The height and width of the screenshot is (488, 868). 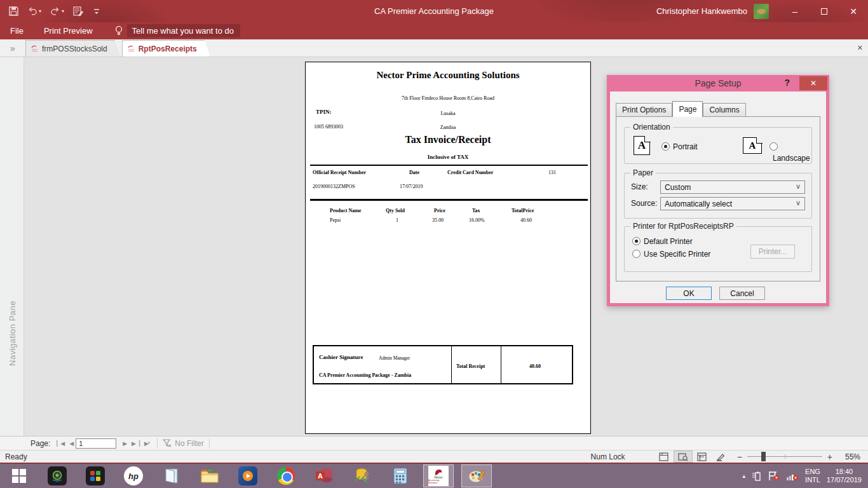 I want to click on source-select: Automatically select ∨, so click(x=733, y=203).